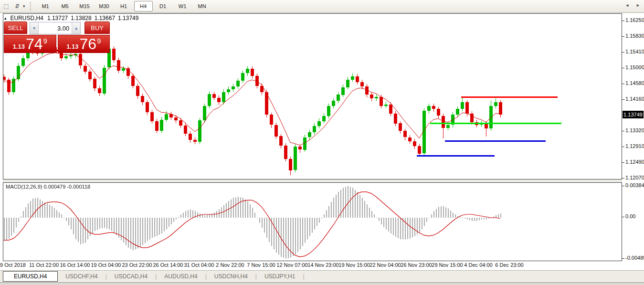 This screenshot has width=644, height=285. What do you see at coordinates (137, 265) in the screenshot?
I see `time-axis-label: 23 Oct 22:00` at bounding box center [137, 265].